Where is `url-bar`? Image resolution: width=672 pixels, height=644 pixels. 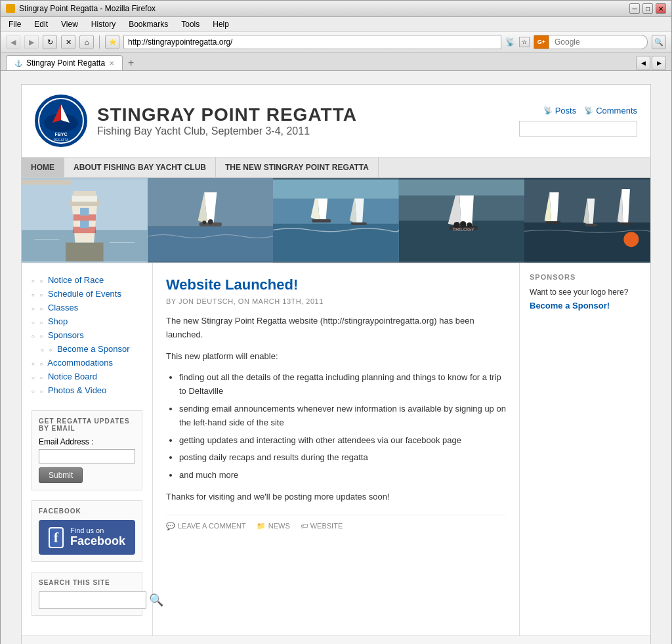 url-bar is located at coordinates (312, 42).